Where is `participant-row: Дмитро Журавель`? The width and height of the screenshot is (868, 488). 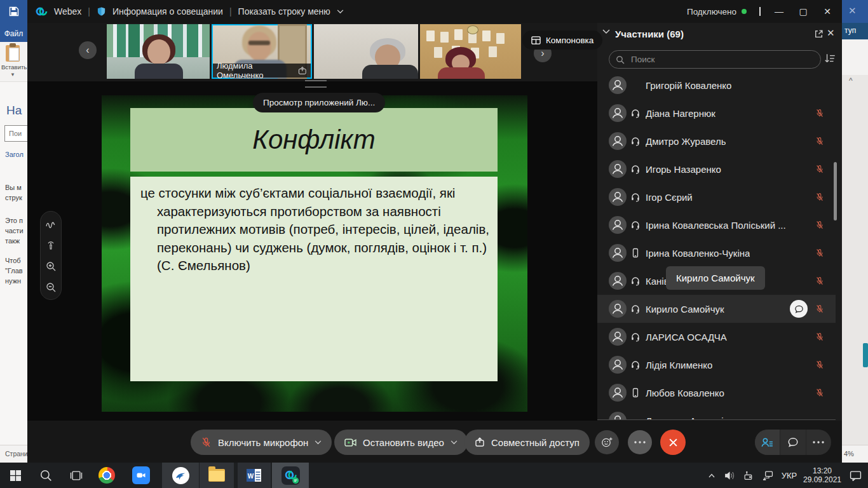 participant-row: Дмитро Журавель is located at coordinates (717, 141).